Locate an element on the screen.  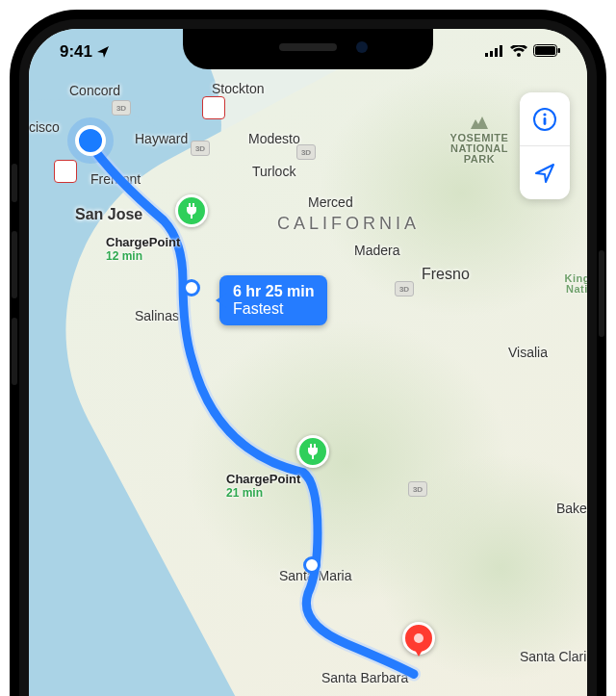
side-button is located at coordinates (602, 294).